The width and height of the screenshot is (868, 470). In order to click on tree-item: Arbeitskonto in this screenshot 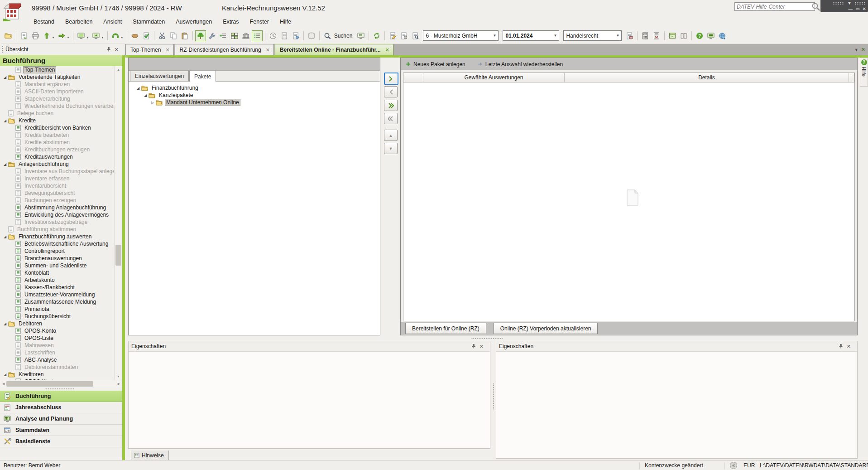, I will do `click(57, 280)`.